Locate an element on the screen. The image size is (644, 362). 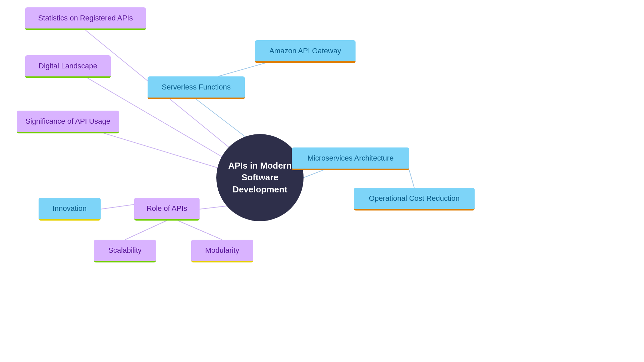
center-label: APIs in Modern Software Development is located at coordinates (260, 178).